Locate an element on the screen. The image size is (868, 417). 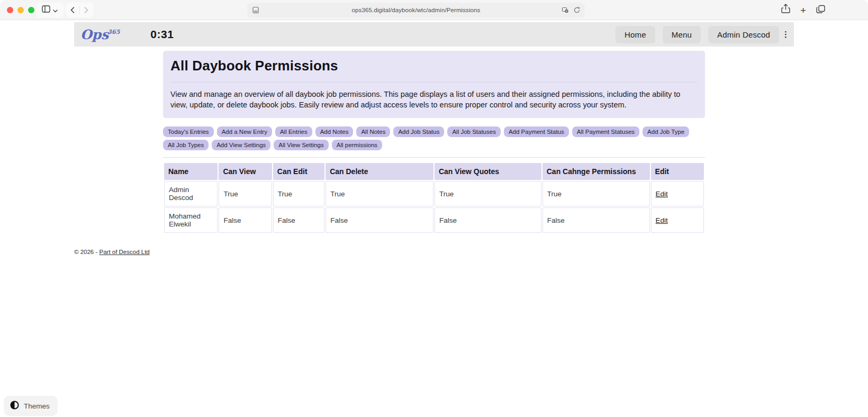
all-view-settings-button: All View Settings is located at coordinates (301, 145).